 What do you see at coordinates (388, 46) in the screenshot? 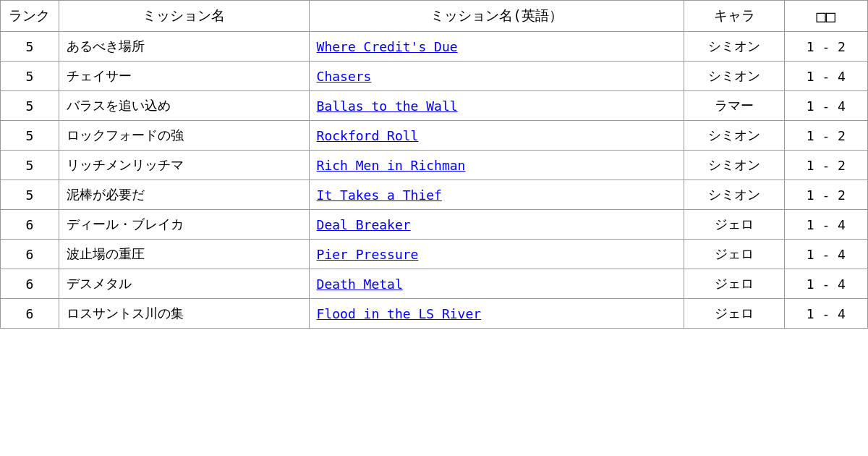
I see `mission-link: Where Credit's Due` at bounding box center [388, 46].